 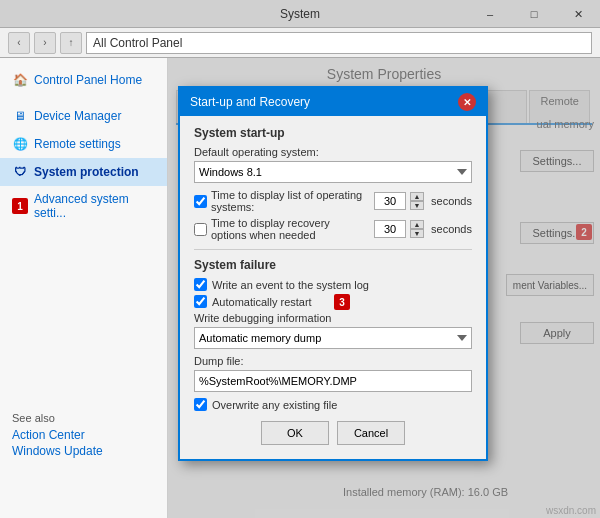 I want to click on write-debug-label: Write debugging information, so click(x=333, y=318).